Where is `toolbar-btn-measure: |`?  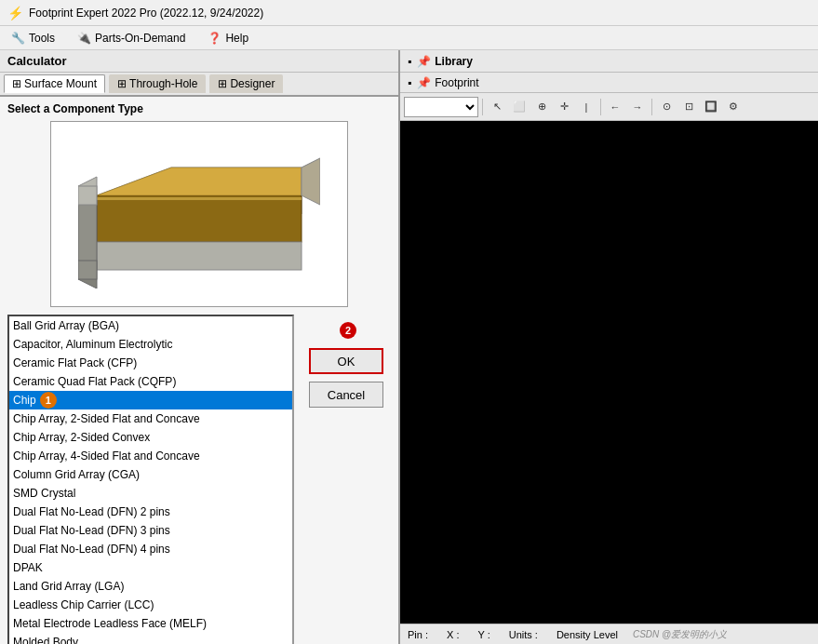
toolbar-btn-measure: | is located at coordinates (586, 107).